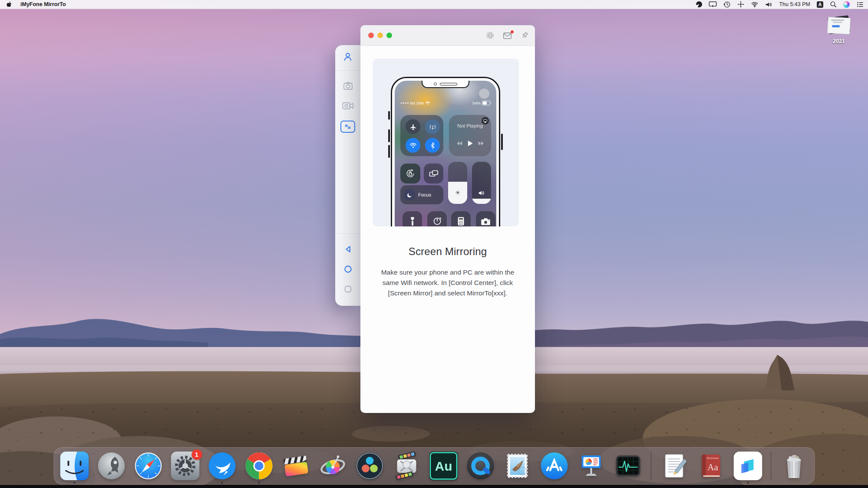  What do you see at coordinates (389, 115) in the screenshot?
I see `phone-mute-switch` at bounding box center [389, 115].